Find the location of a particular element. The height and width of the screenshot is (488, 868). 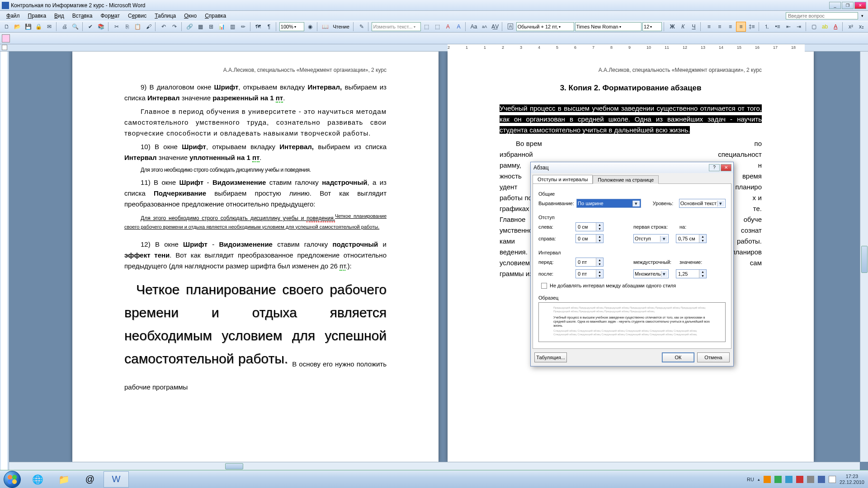

spellcheck-icon: ✔ is located at coordinates (91, 27).